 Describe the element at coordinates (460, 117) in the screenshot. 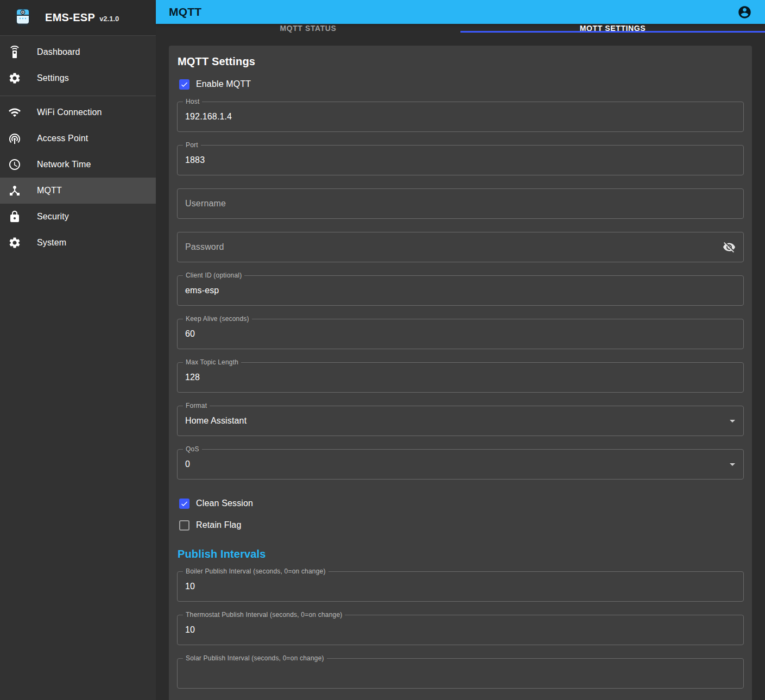

I see `host-field: Host` at that location.